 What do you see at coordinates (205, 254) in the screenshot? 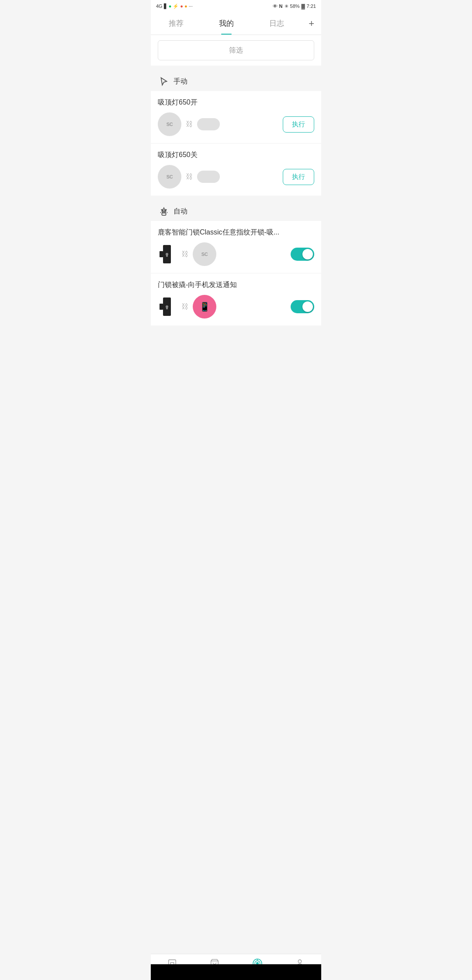
I see `sc-icon-circle: SC` at bounding box center [205, 254].